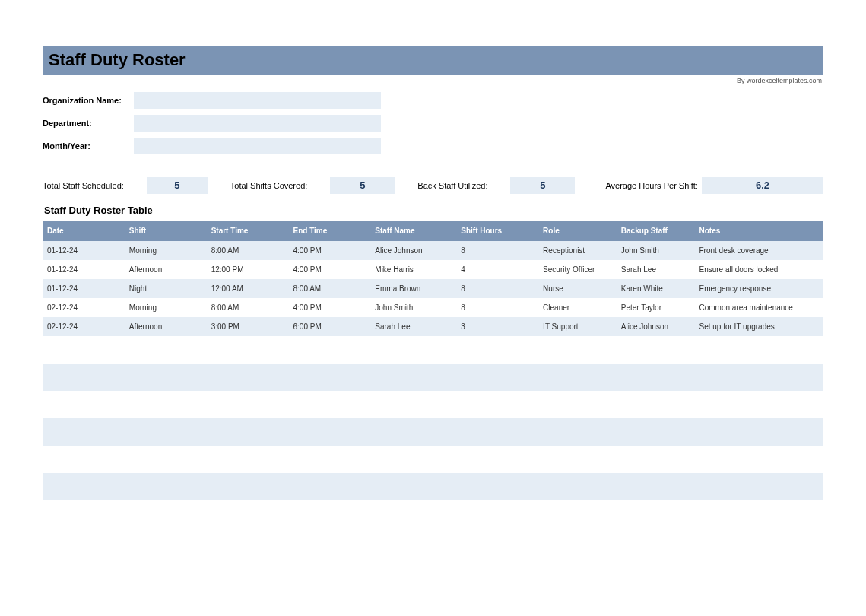 This screenshot has height=616, width=866. I want to click on avg-hours-label: Average Hours Per Shift:, so click(651, 186).